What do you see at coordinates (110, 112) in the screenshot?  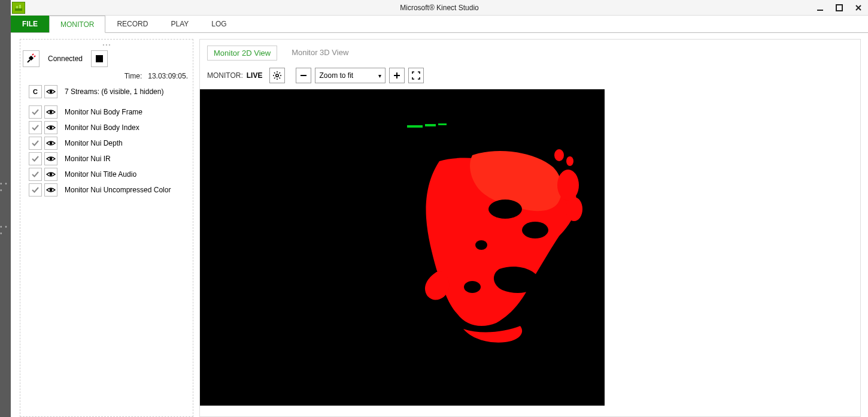 I see `stream-item: Monitor Nui Body Frame` at bounding box center [110, 112].